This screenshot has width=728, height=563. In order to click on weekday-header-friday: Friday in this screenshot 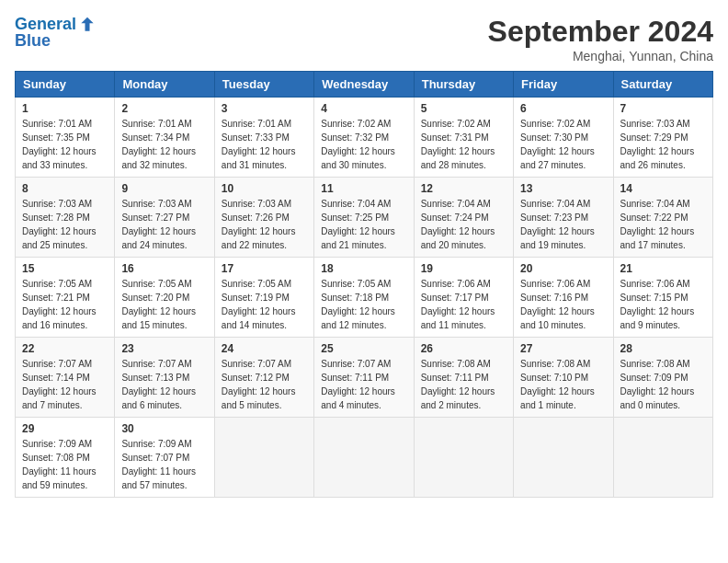, I will do `click(563, 85)`.